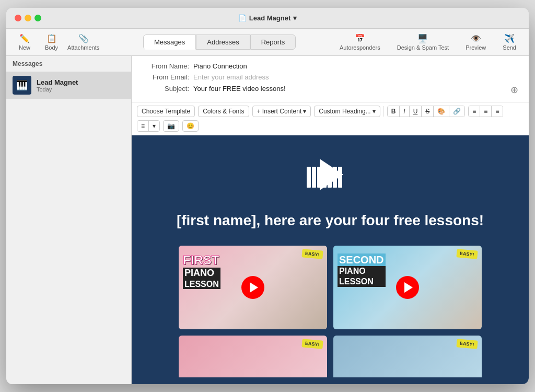  I want to click on from-name-label: From Name:, so click(166, 66).